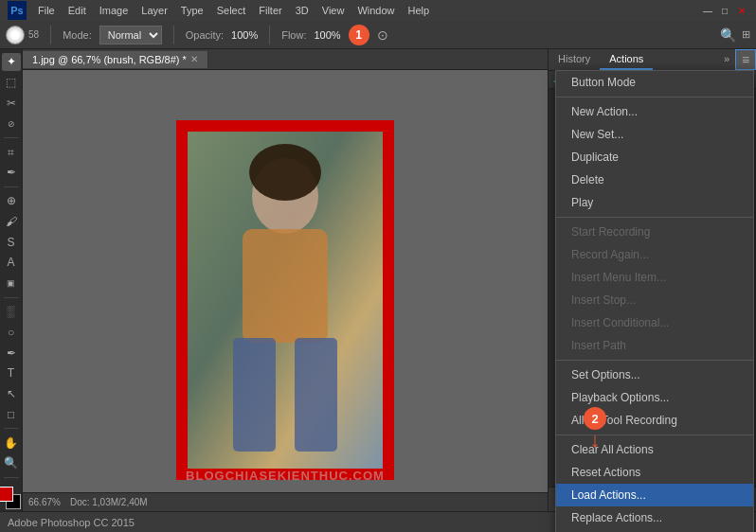  What do you see at coordinates (655, 232) in the screenshot?
I see `menu-item-start-recording: Start Recording` at bounding box center [655, 232].